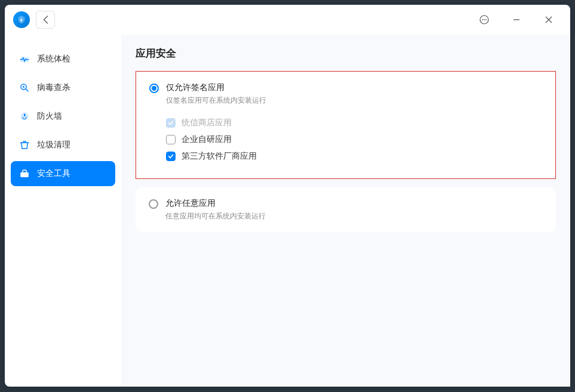 The height and width of the screenshot is (392, 575). Describe the element at coordinates (346, 94) in the screenshot. I see `radio-option-signed-only: 仅允许签名应用 仅签名应用可在系统内安装运行` at that location.